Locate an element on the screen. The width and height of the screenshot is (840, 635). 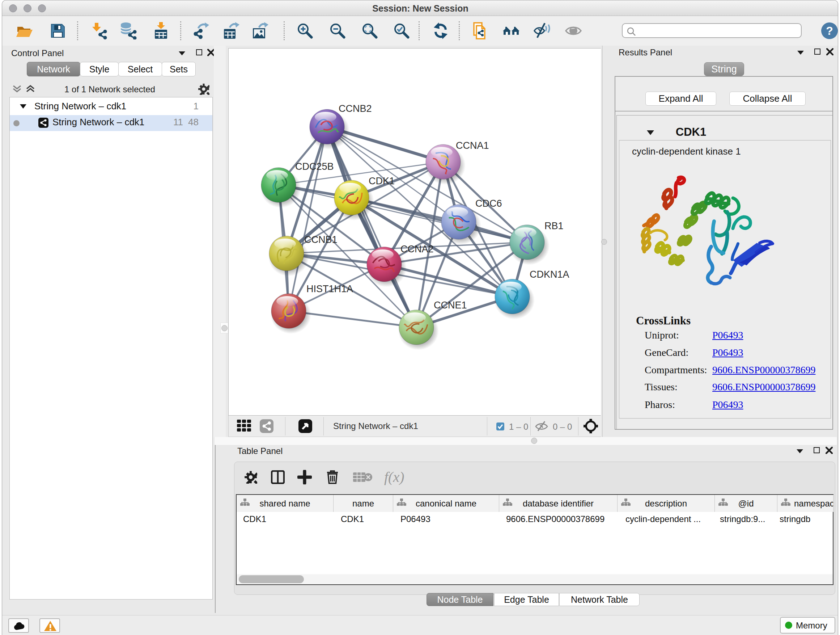
svg-text: CDC6 is located at coordinates (489, 204).